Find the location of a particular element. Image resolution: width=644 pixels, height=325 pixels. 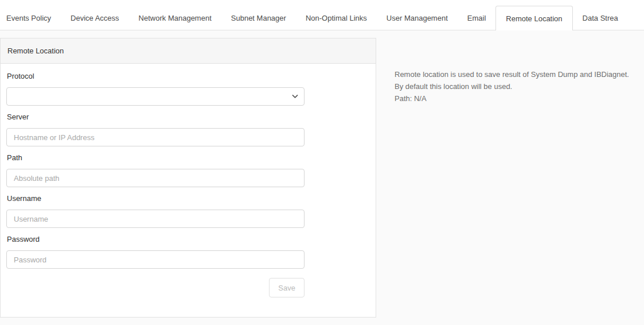

tab-subnet-manager: Subnet Manager is located at coordinates (259, 18).